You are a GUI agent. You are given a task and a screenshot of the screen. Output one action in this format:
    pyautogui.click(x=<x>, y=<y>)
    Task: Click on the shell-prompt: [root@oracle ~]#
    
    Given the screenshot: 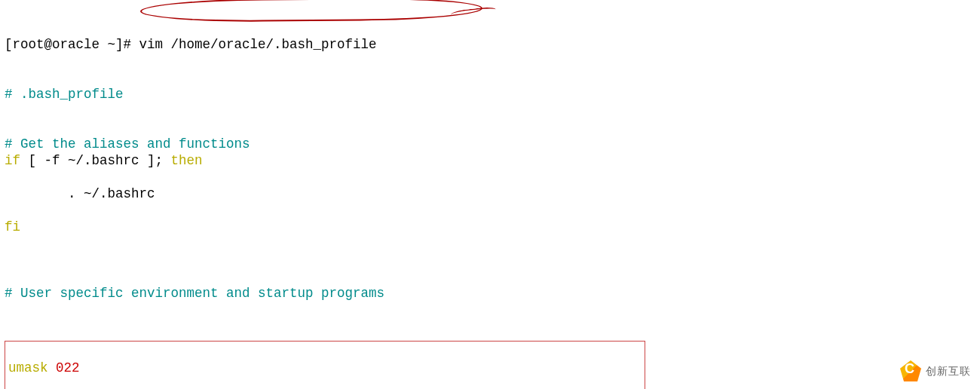 What is the action you would take?
    pyautogui.click(x=68, y=44)
    